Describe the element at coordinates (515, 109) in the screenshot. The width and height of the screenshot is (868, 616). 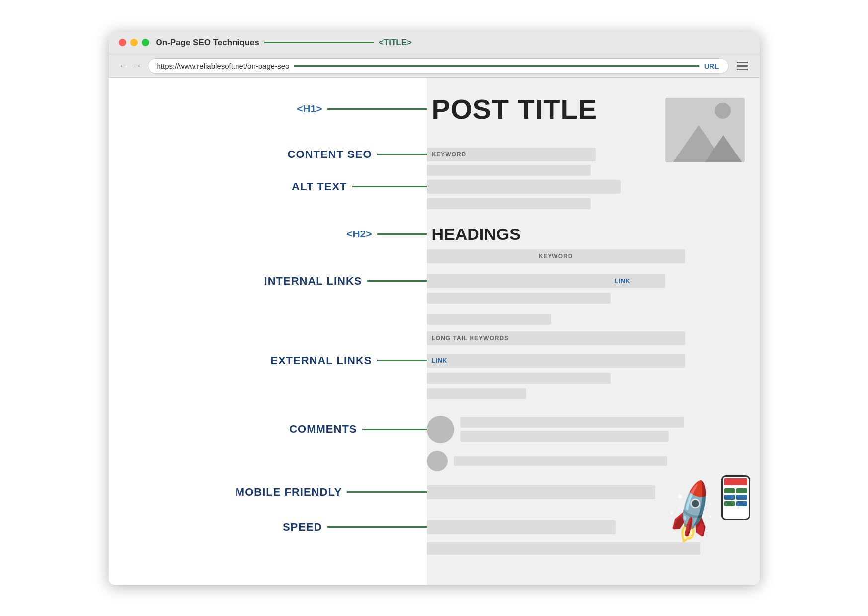
I see `post-title-text: POST TITLE` at that location.